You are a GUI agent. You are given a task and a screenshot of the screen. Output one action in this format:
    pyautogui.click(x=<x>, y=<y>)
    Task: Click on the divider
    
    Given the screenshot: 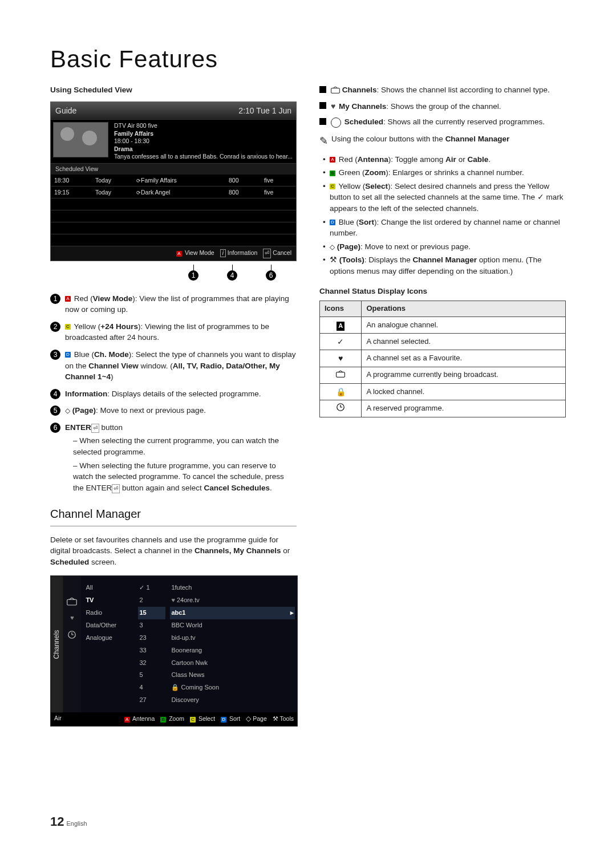 What is the action you would take?
    pyautogui.click(x=173, y=526)
    